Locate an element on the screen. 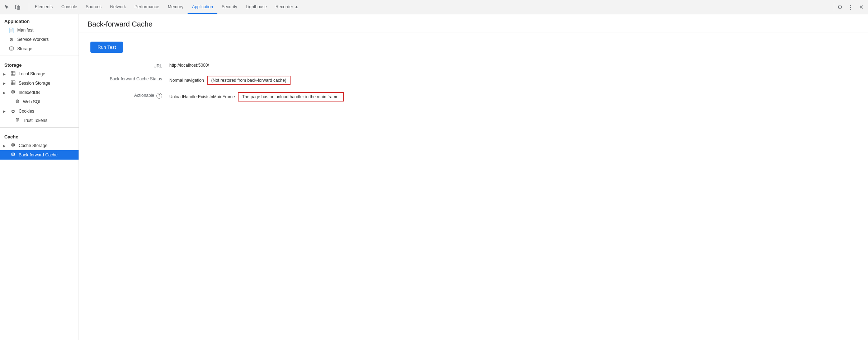  tab-security: Security is located at coordinates (230, 7).